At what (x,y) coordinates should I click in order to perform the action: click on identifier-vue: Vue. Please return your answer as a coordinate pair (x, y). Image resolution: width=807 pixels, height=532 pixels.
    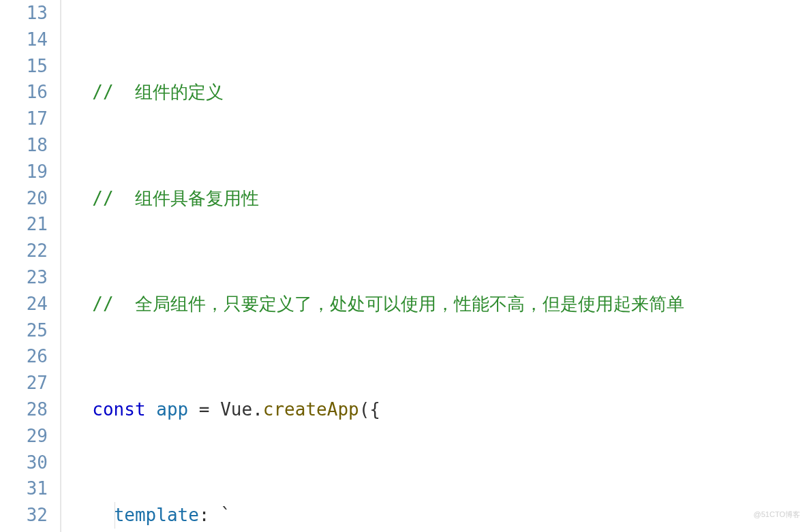
    Looking at the image, I should click on (236, 409).